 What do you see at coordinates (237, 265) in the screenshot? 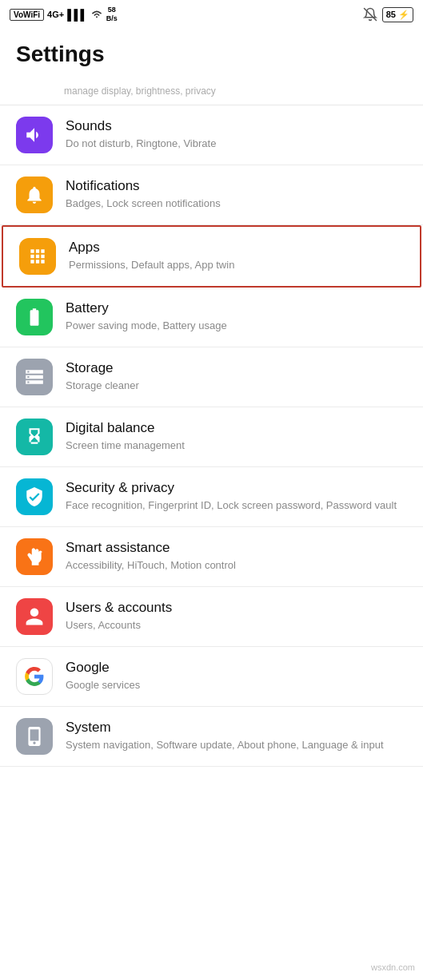
I see `apps-subtitle: Permissions, Default apps, App twin` at bounding box center [237, 265].